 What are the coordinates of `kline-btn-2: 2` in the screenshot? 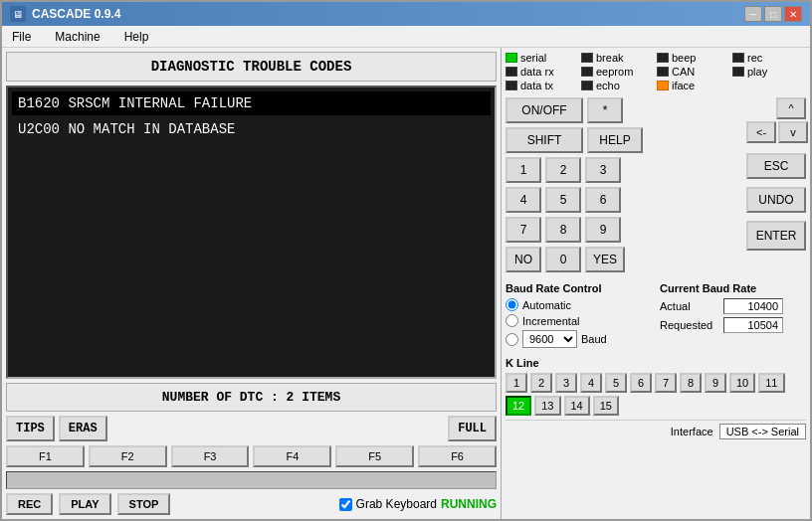 It's located at (541, 383).